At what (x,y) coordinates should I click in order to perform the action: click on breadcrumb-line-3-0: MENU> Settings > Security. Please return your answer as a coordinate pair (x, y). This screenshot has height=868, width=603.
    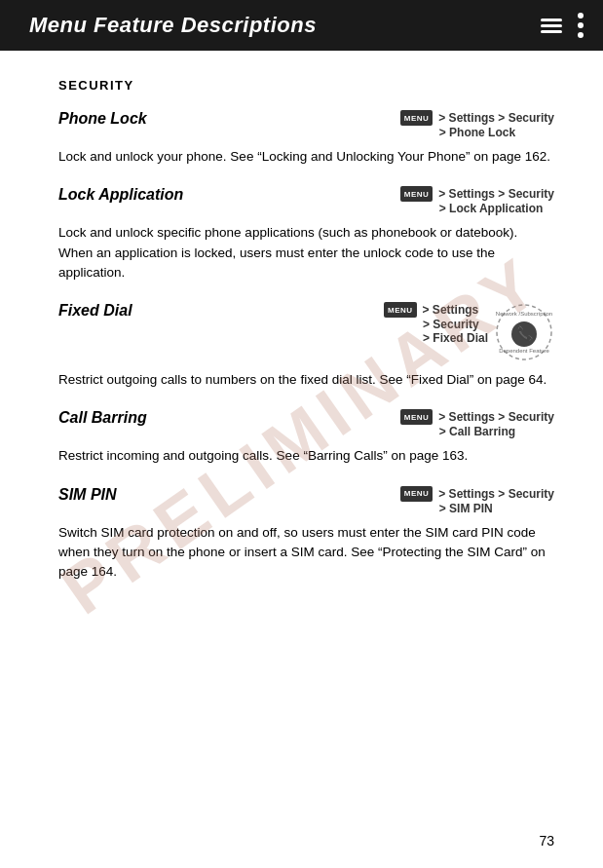
    Looking at the image, I should click on (477, 417).